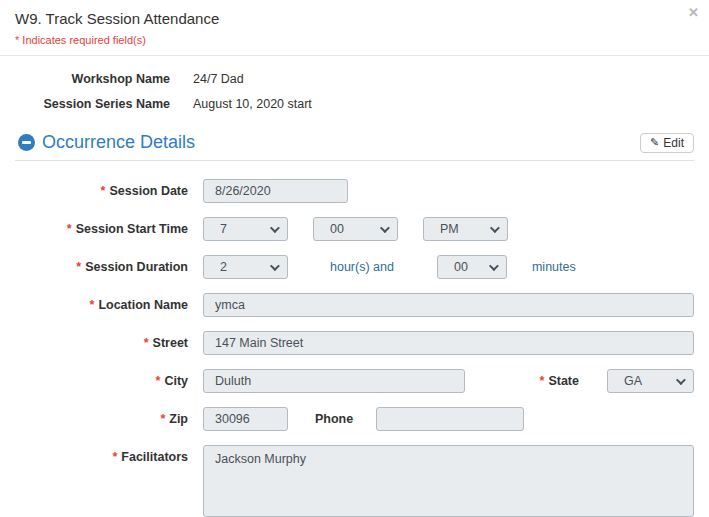  I want to click on workshop-name-label: Workshop Name, so click(92, 79).